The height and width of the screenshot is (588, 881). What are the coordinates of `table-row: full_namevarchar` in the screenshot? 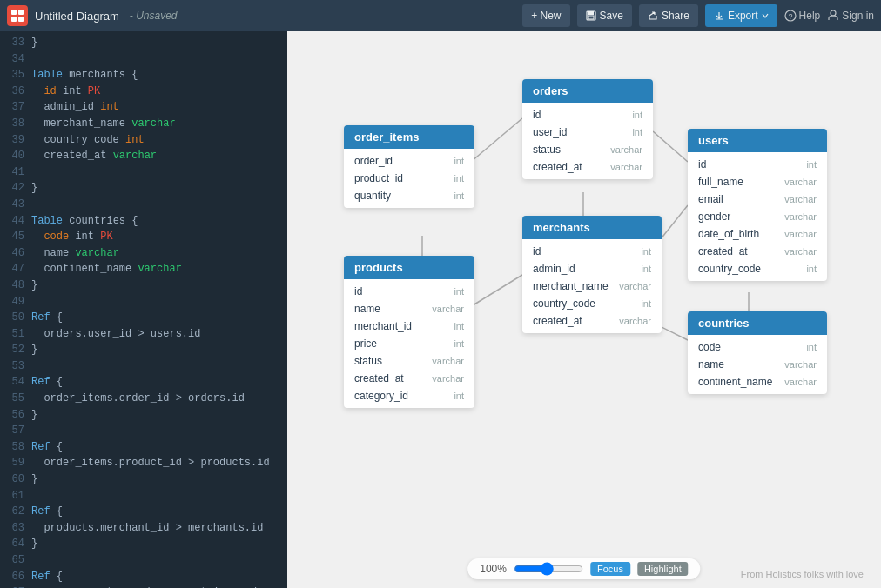 It's located at (757, 182).